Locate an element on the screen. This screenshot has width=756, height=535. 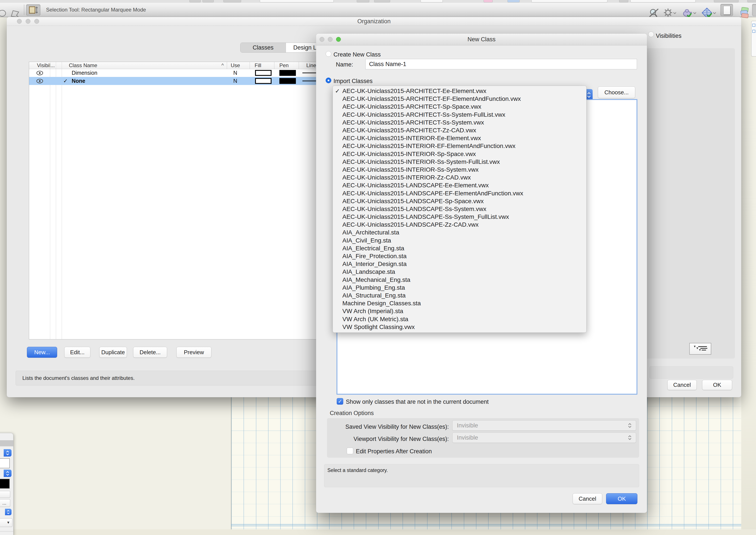
visibilities-radio is located at coordinates (651, 34).